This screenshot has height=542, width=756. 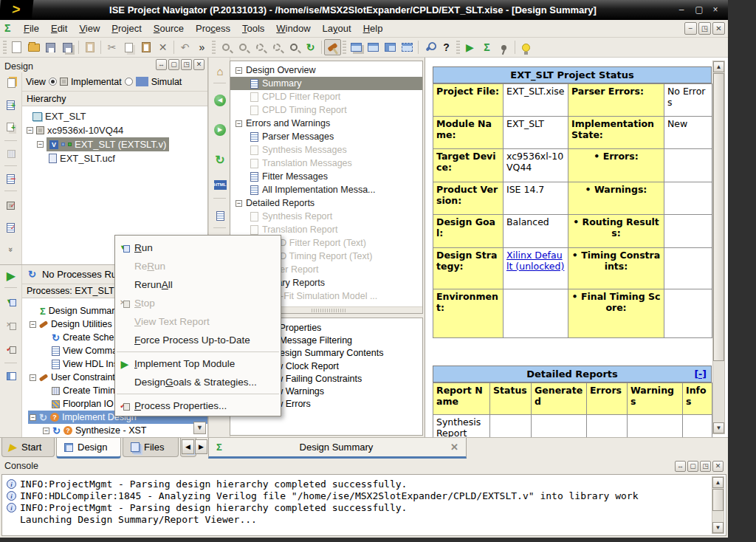 I want to click on menu-item-process-properties: Process Properties..., so click(x=198, y=406).